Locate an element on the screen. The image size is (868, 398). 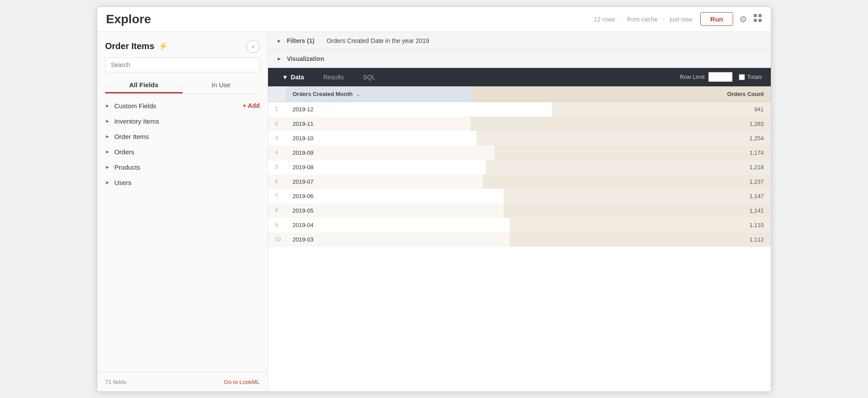
row-count: 1,147 is located at coordinates (621, 196).